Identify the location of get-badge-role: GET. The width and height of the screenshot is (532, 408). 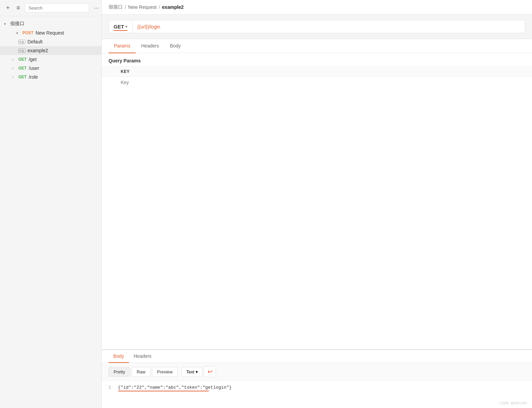
(22, 77).